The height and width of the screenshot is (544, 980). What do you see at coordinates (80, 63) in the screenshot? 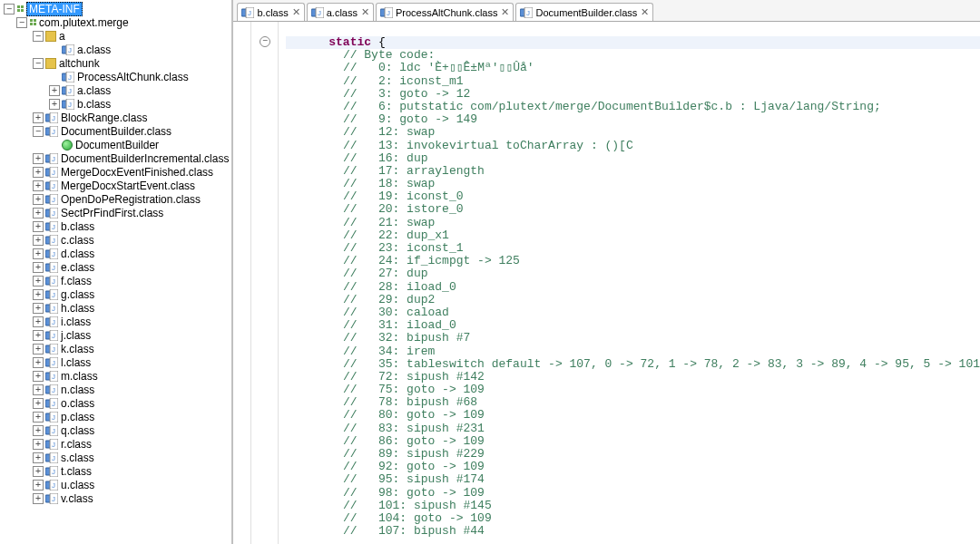
I see `tree-label: altchunk` at bounding box center [80, 63].